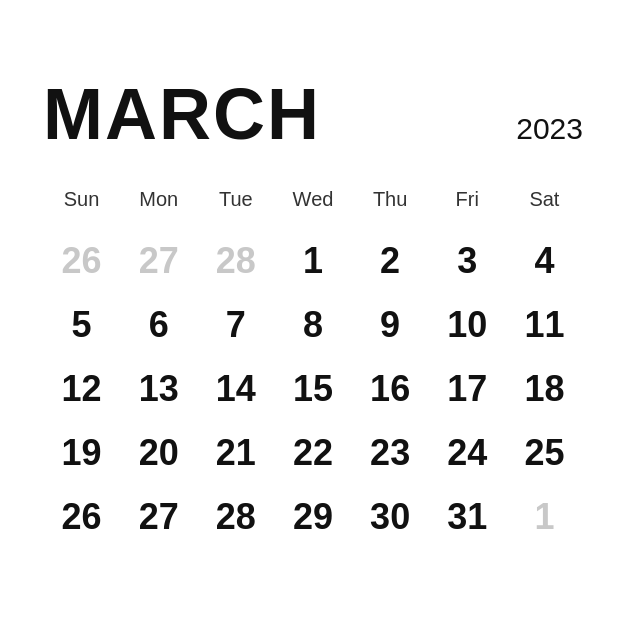 The image size is (626, 626). I want to click on day-cell: 3, so click(468, 261).